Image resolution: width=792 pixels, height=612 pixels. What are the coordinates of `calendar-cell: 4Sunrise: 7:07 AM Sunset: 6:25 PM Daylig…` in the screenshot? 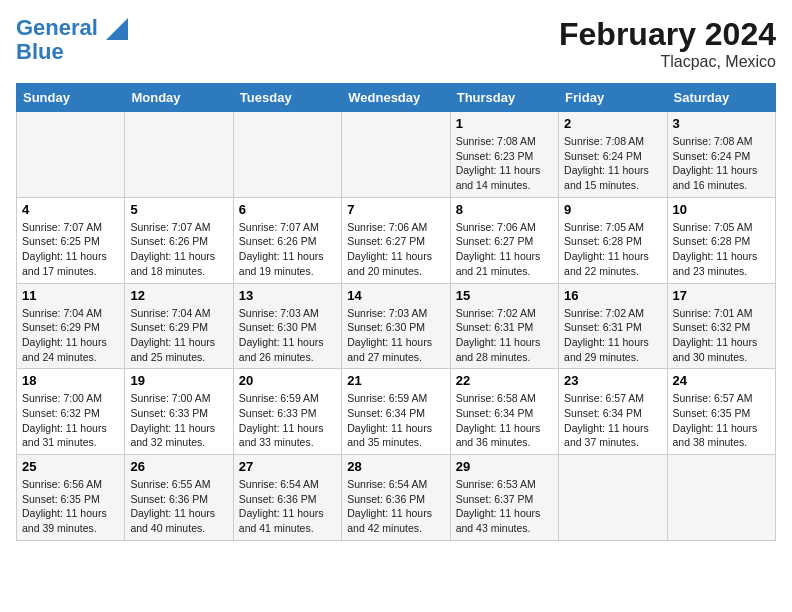 It's located at (71, 240).